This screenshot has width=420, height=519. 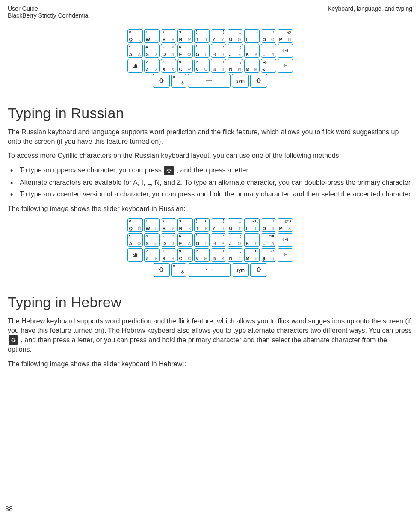 I want to click on key: .ЪMЬ, so click(x=252, y=255).